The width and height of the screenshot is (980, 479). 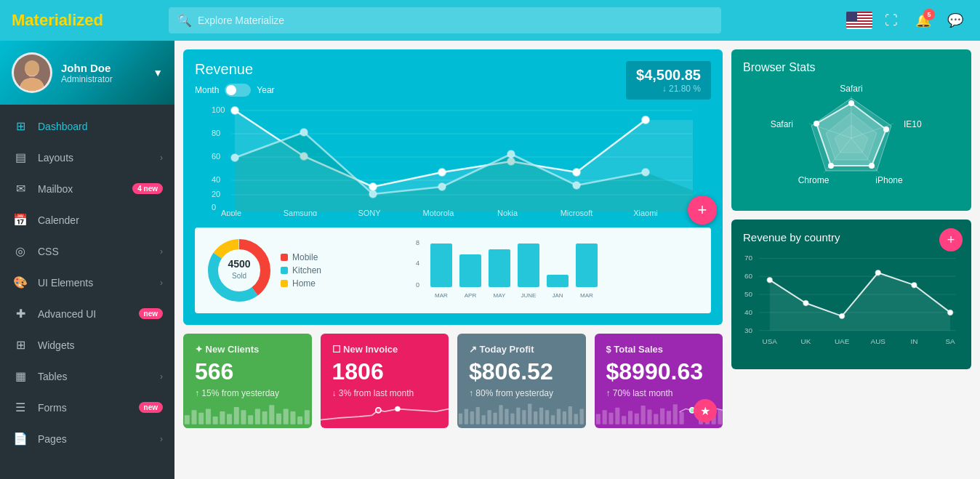 What do you see at coordinates (955, 20) in the screenshot?
I see `messages-button: 💬` at bounding box center [955, 20].